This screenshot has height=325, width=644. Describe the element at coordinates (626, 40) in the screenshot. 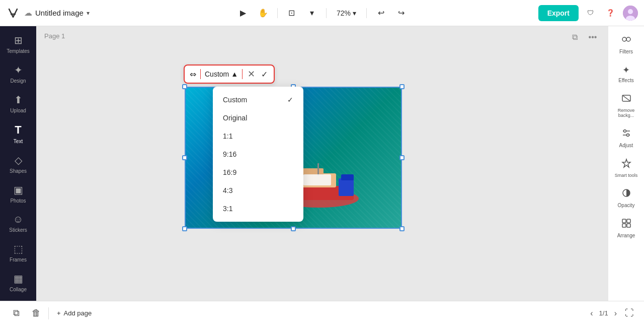

I see `filters-icon` at that location.